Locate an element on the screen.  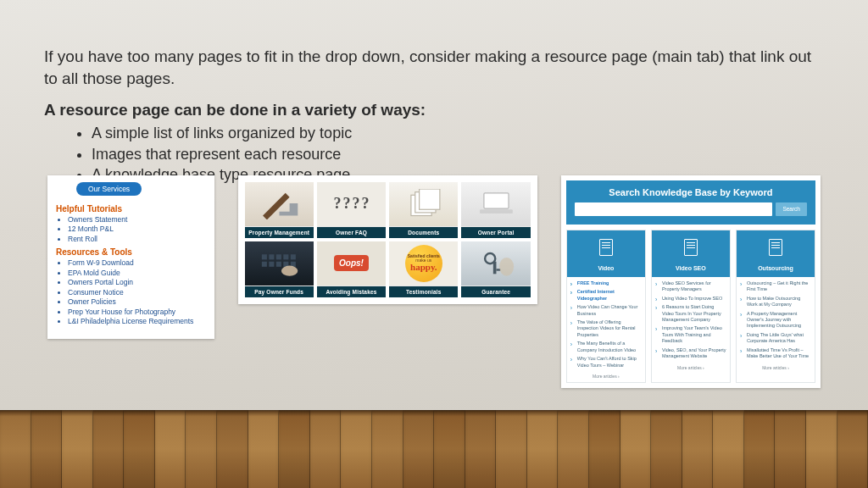
kb-article-list: Outsourcing – Get it Right the First Tim… is located at coordinates (776, 320).